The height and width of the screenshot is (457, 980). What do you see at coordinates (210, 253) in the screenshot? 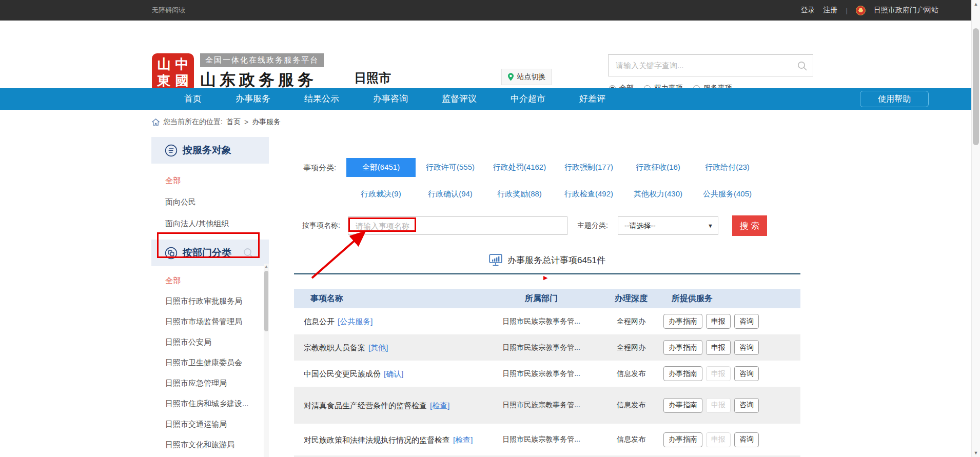
I see `dept-section-header: 按部门分类` at bounding box center [210, 253].